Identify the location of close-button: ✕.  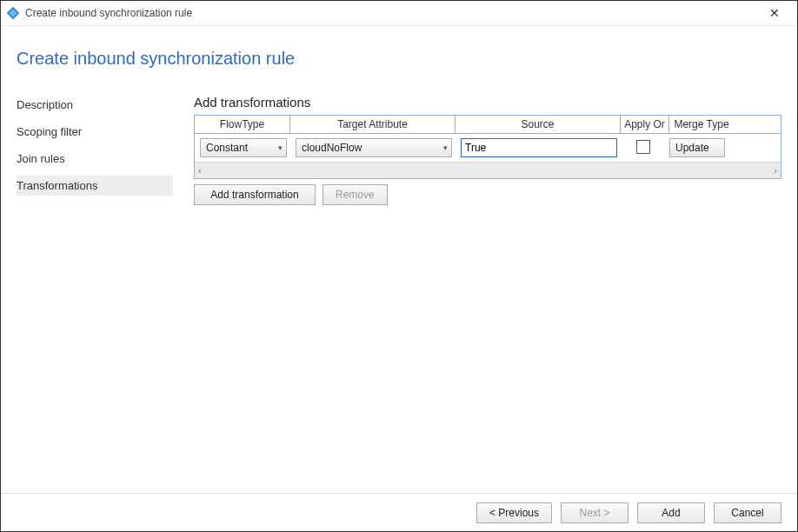
(775, 13).